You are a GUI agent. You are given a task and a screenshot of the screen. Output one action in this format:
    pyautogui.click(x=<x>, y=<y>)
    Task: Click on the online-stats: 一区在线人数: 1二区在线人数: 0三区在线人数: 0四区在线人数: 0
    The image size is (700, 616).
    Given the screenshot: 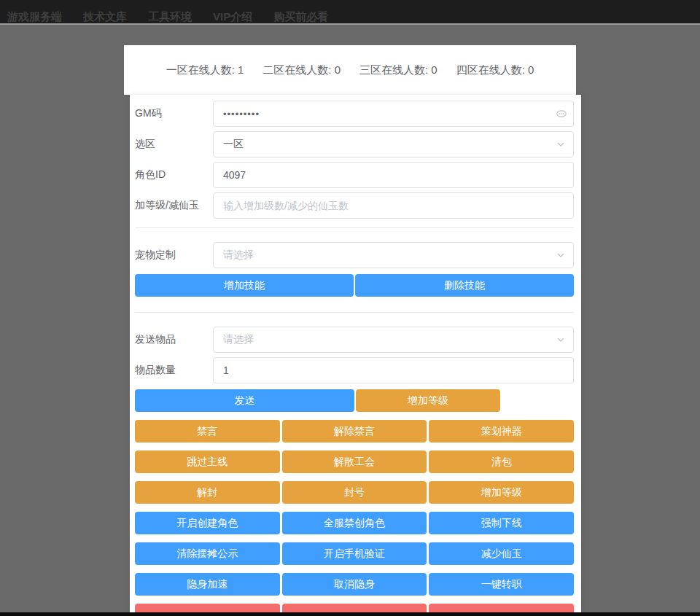 What is the action you would take?
    pyautogui.click(x=350, y=70)
    